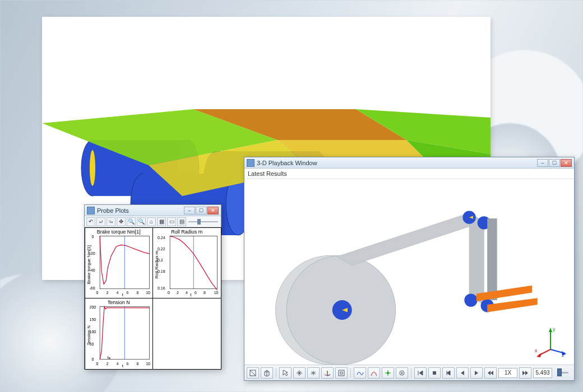  Describe the element at coordinates (550, 341) in the screenshot. I see `axis-gizmo: y z x` at that location.